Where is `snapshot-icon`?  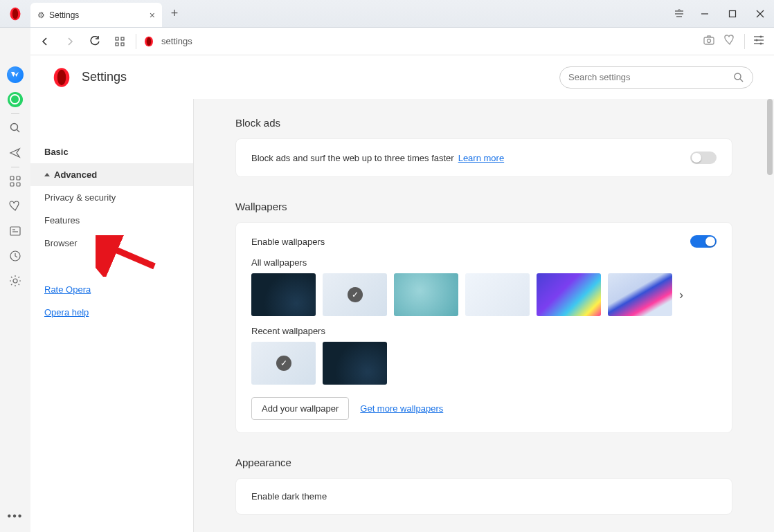
snapshot-icon is located at coordinates (709, 42).